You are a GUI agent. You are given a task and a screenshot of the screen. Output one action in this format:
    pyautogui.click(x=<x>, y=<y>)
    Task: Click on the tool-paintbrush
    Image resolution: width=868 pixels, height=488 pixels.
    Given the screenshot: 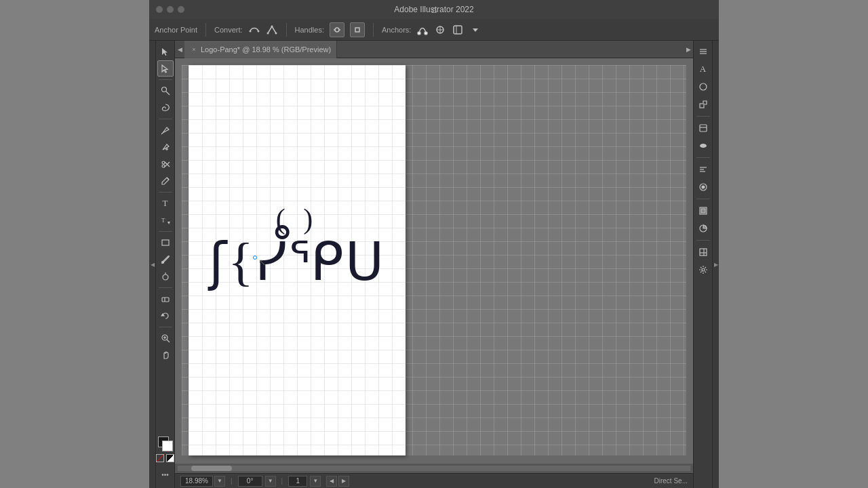 What is the action you would take?
    pyautogui.click(x=165, y=260)
    